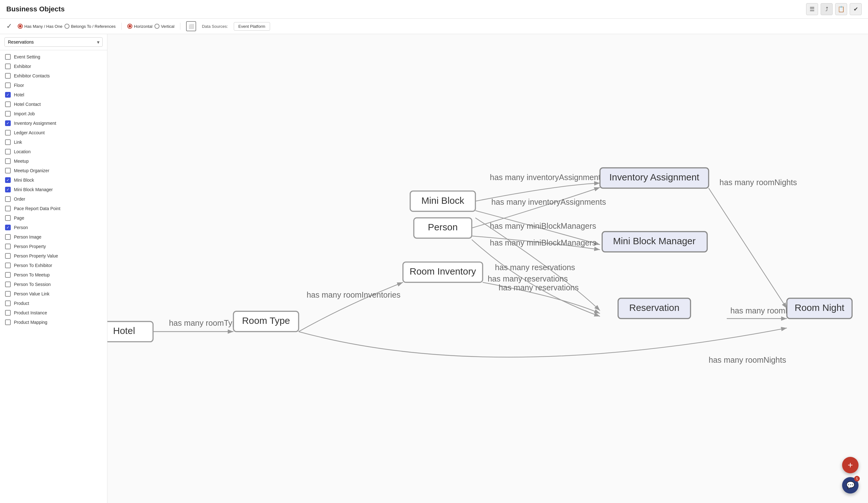  I want to click on check-icon: ✓, so click(9, 26).